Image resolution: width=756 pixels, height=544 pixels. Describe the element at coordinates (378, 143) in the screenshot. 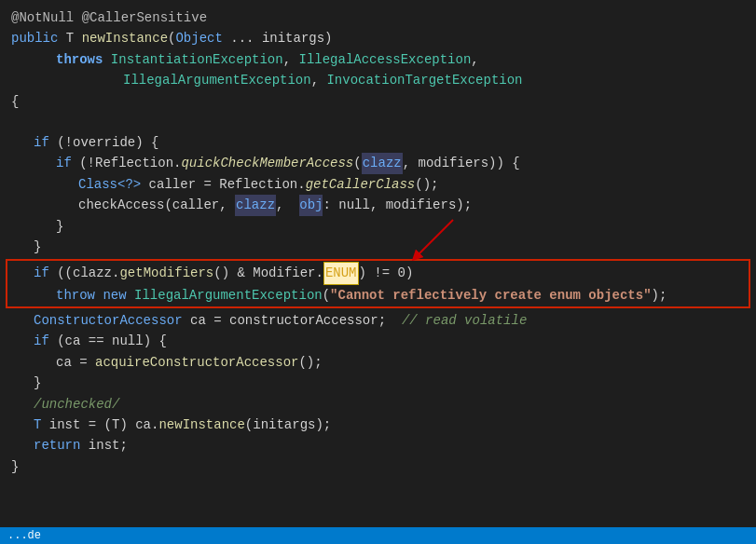

I see `line-if-override: if (!override) {` at that location.